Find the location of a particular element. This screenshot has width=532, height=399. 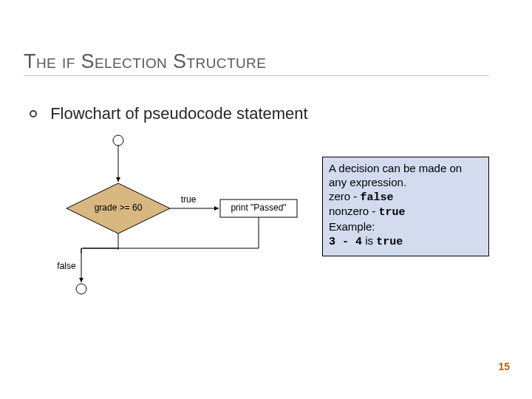

info-example-tail: is is located at coordinates (369, 241).